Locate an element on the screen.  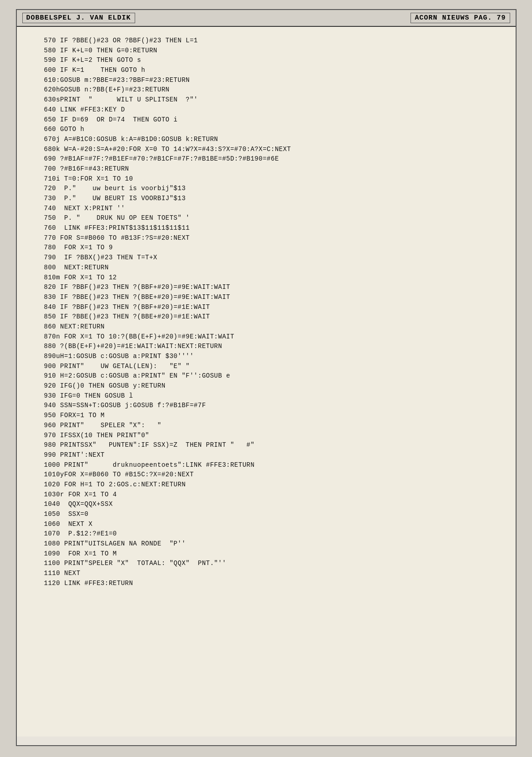
code-line: 870n FOR X=1 TO 10:?(BB(E+F)+#20)=#9E:WA… is located at coordinates (271, 337).